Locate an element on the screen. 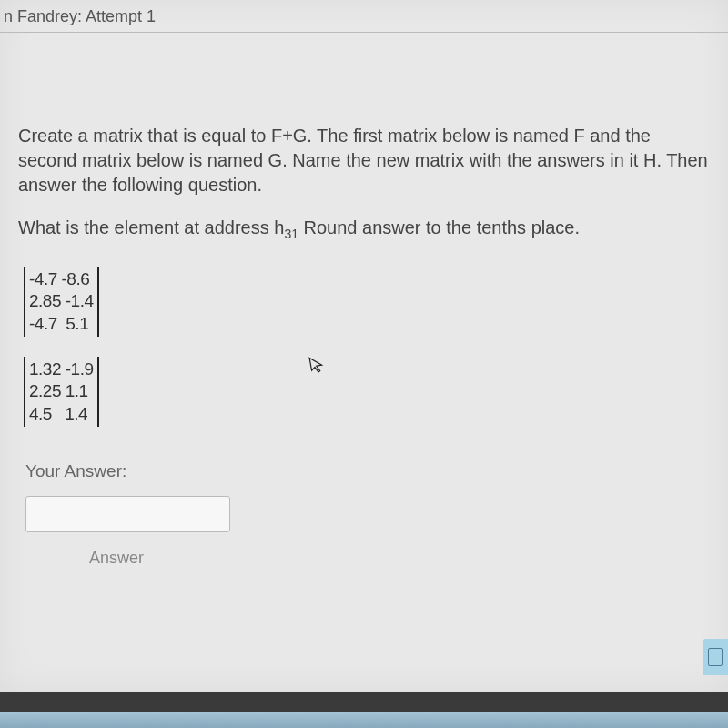 This screenshot has height=728, width=728. answer-label: Your Answer: is located at coordinates (368, 471).